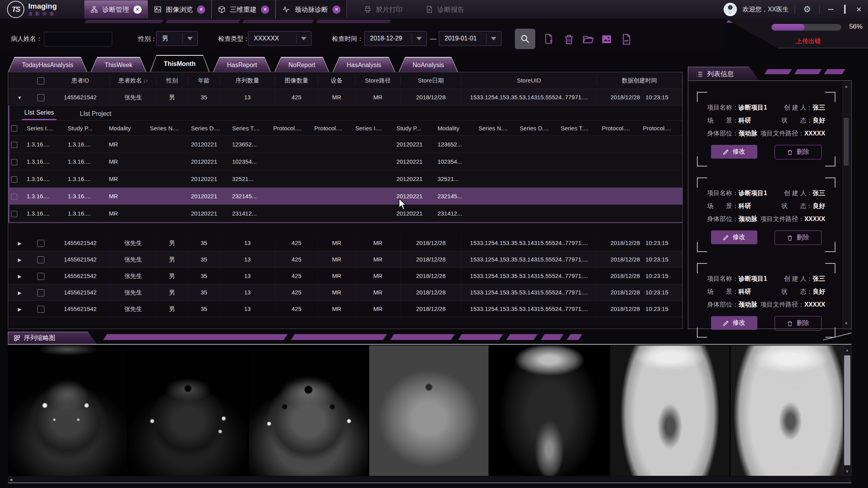  What do you see at coordinates (242, 64) in the screenshot?
I see `filter-tab: HasReport` at bounding box center [242, 64].